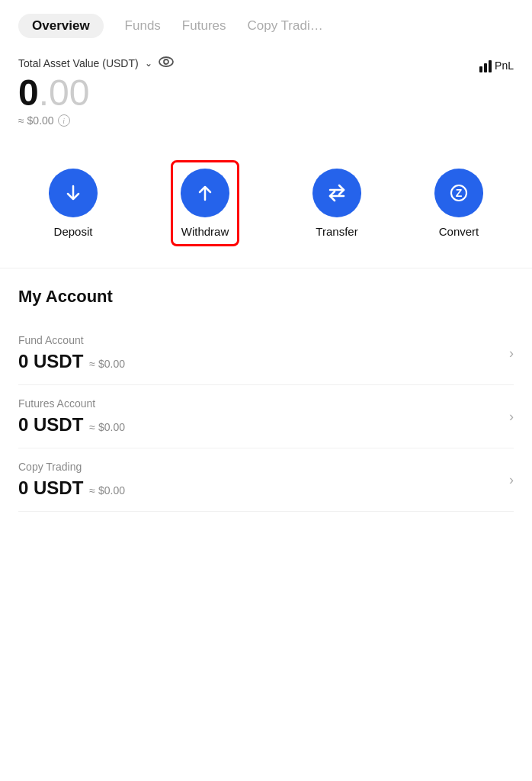 Image resolution: width=532 pixels, height=781 pixels. Describe the element at coordinates (497, 66) in the screenshot. I see `pnl-section: PnL` at that location.